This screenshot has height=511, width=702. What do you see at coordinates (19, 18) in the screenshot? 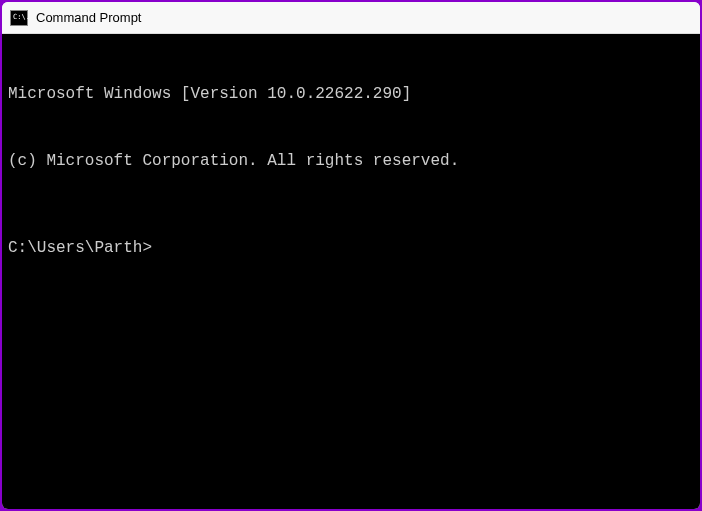
I see `command-prompt-icon: C:\.` at bounding box center [19, 18].